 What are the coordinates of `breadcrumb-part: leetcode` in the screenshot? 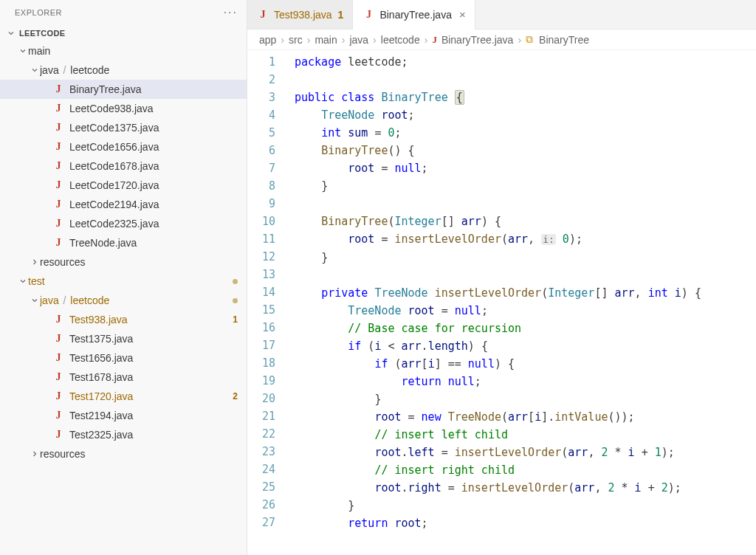 It's located at (400, 40).